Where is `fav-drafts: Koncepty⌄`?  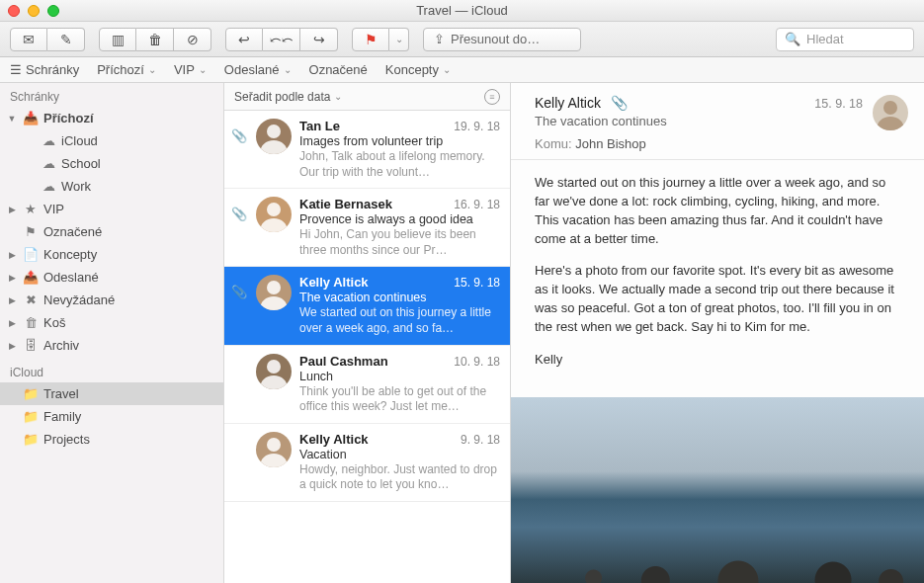
fav-drafts: Koncepty⌄ is located at coordinates (418, 69).